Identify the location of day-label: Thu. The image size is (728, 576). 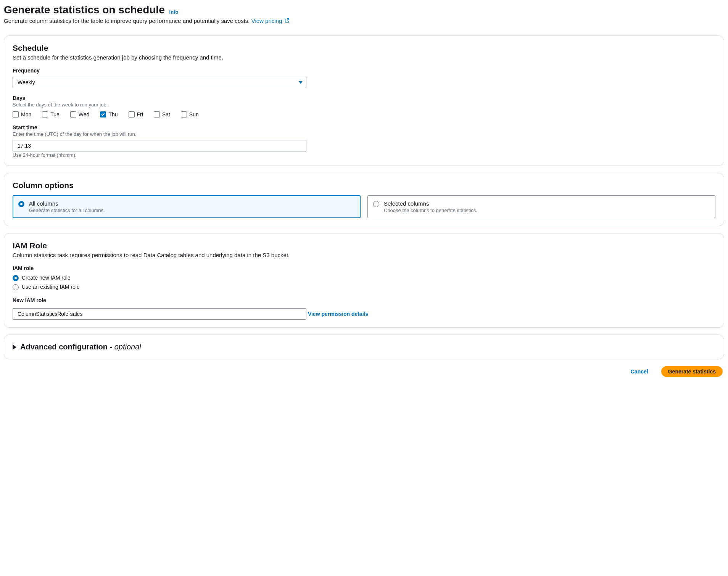
(113, 114).